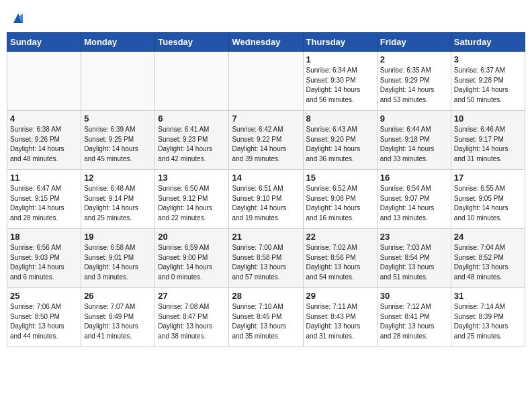 This screenshot has width=532, height=411. What do you see at coordinates (259, 321) in the screenshot?
I see `day-info: Sunrise: 7:10 AM Sunset: 8:45 PM Dayligh…` at bounding box center [259, 321].